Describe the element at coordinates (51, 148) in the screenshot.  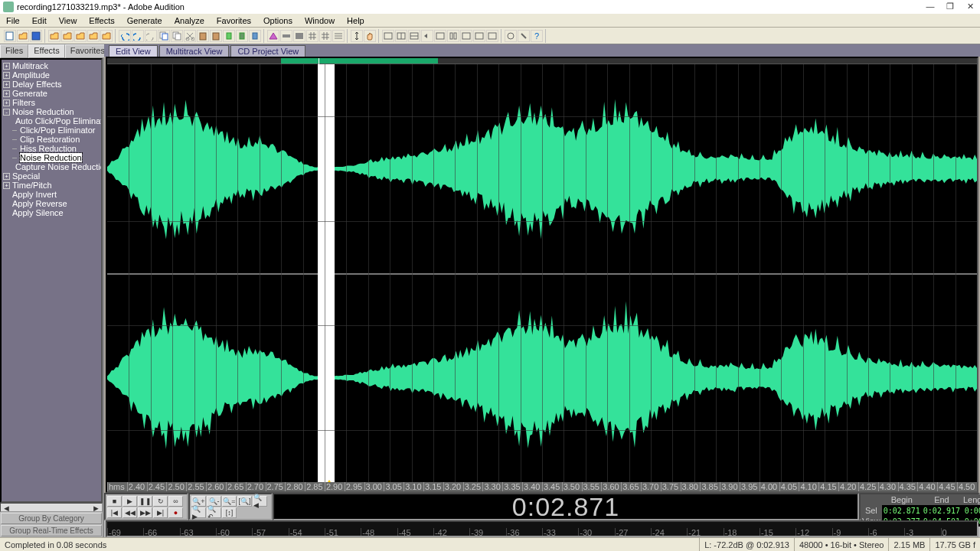
I see `tree-item: Hiss Reduction` at that location.